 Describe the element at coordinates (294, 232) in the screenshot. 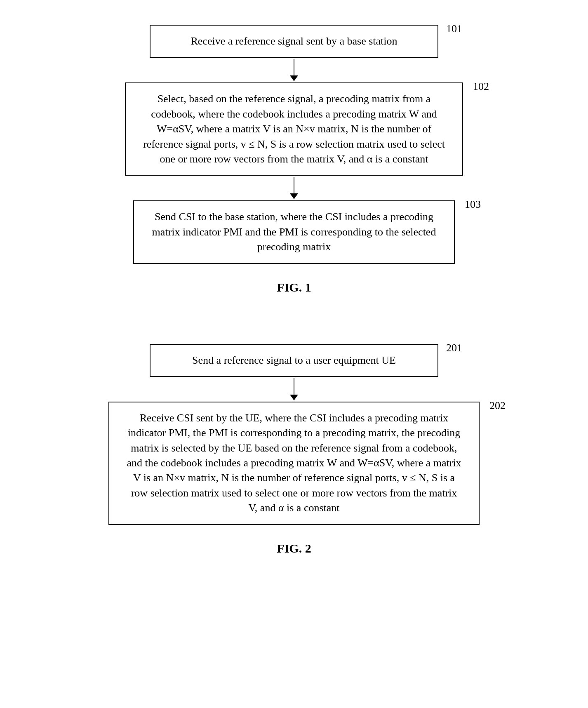

I see `step-103-wrapper: Send CSI to the base station, where the …` at that location.